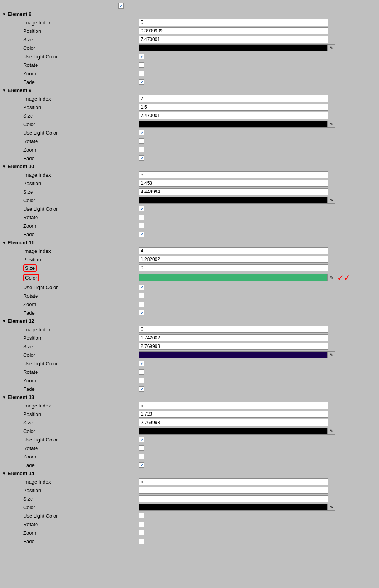  I want to click on rotate-row-2: Rotate, so click(189, 217).